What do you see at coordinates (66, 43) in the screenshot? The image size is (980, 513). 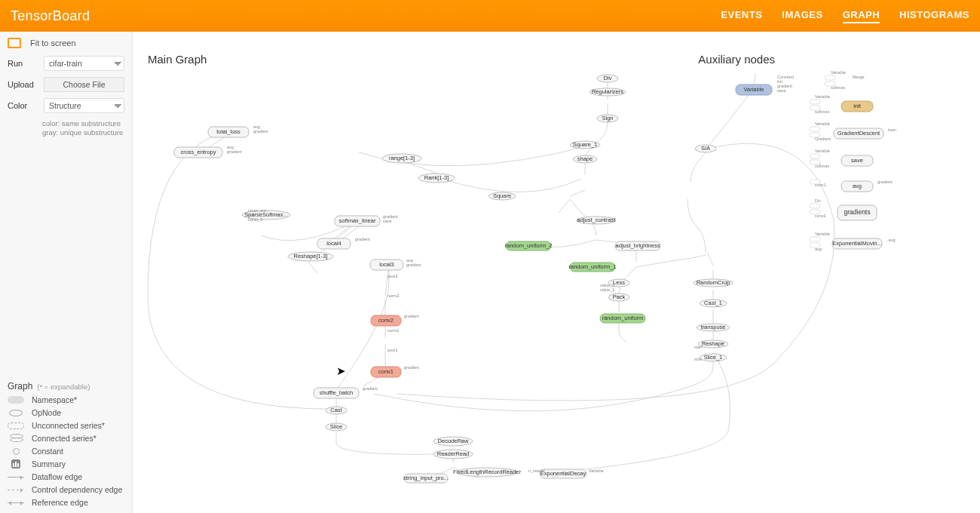 I see `fit-to-screen: Fit to screen` at bounding box center [66, 43].